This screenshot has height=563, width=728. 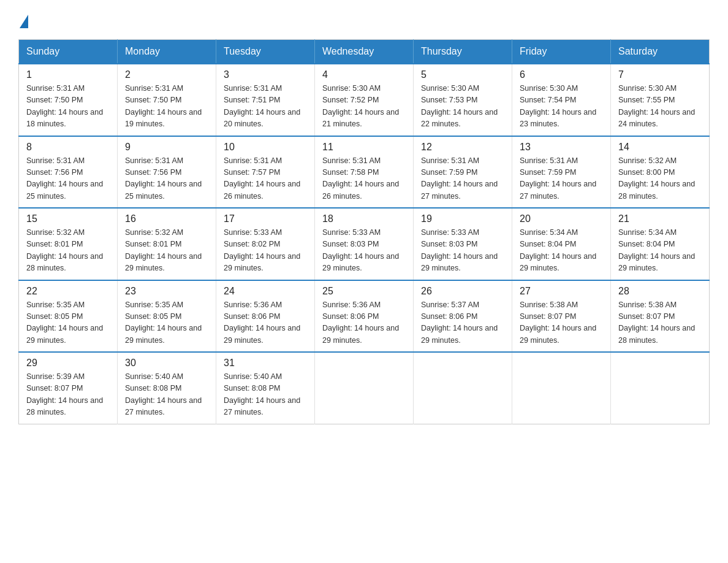 I want to click on day-number: 29, so click(x=68, y=363).